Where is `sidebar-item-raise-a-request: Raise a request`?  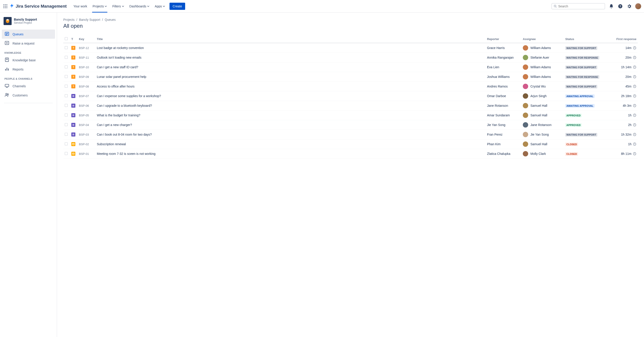
sidebar-item-raise-a-request: Raise a request is located at coordinates (28, 43).